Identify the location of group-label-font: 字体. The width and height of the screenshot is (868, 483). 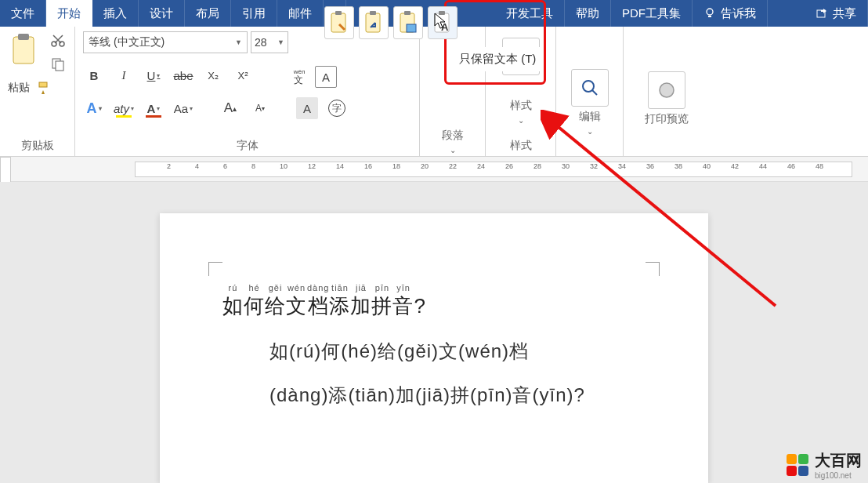
(248, 145).